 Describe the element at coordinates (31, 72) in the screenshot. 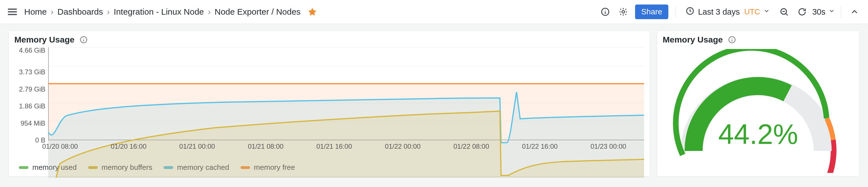

I see `y-tick: 3.73 GiB` at that location.